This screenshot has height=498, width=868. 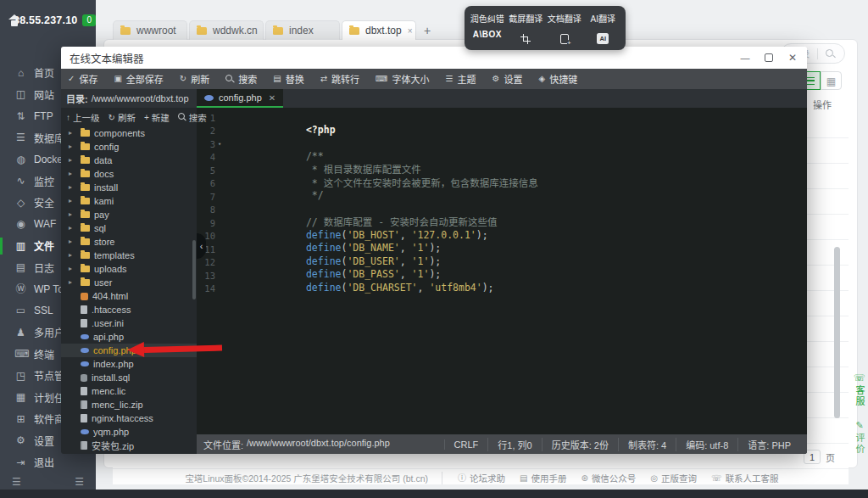 I want to click on tree-item: sql, so click(x=129, y=228).